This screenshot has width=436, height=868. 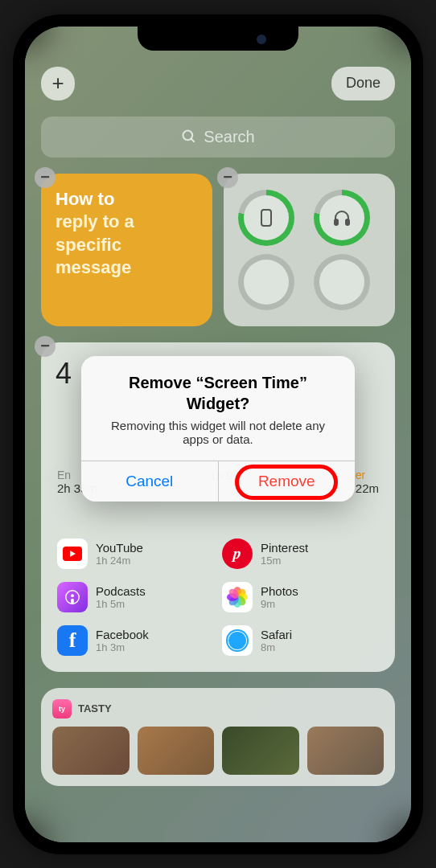 I want to click on app-item-podcasts: Podcasts1h 5m, so click(x=135, y=597).